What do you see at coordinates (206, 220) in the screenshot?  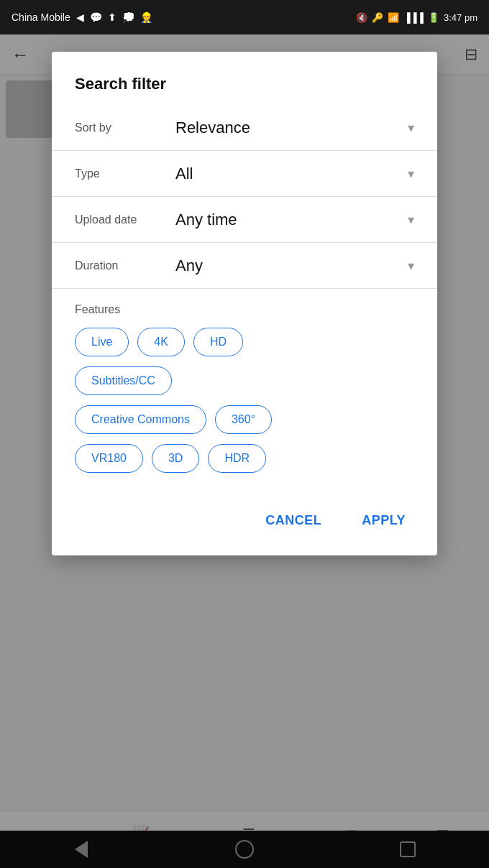 I see `upload-date-value: Any time` at bounding box center [206, 220].